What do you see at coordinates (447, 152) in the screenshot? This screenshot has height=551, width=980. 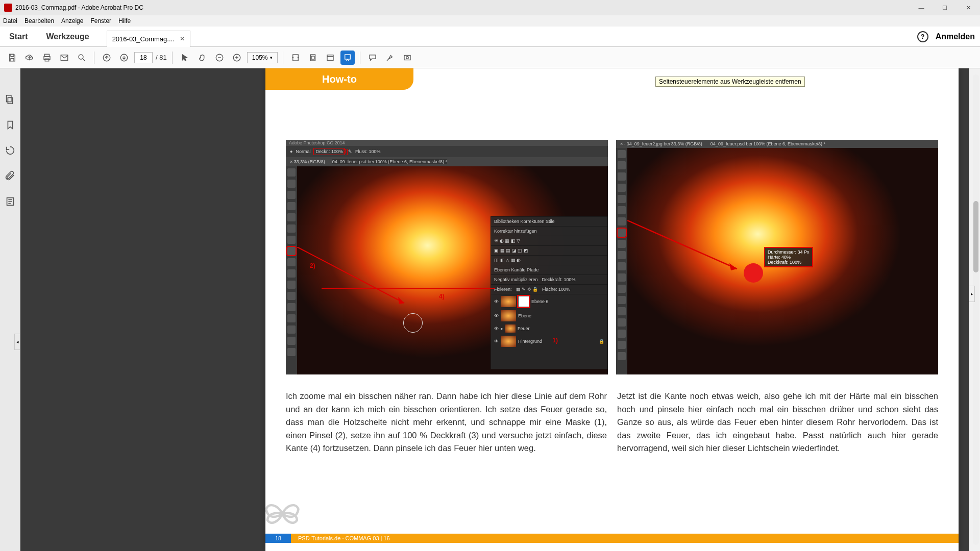 I see `ps-option-bar: ●Normal Deckr.: 100% ✎Fluss: 100%` at bounding box center [447, 152].